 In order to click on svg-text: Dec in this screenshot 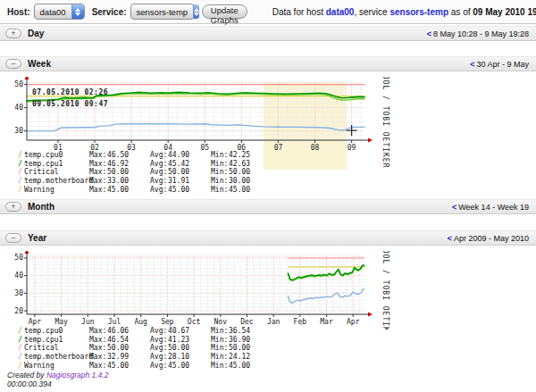, I will do `click(247, 321)`.